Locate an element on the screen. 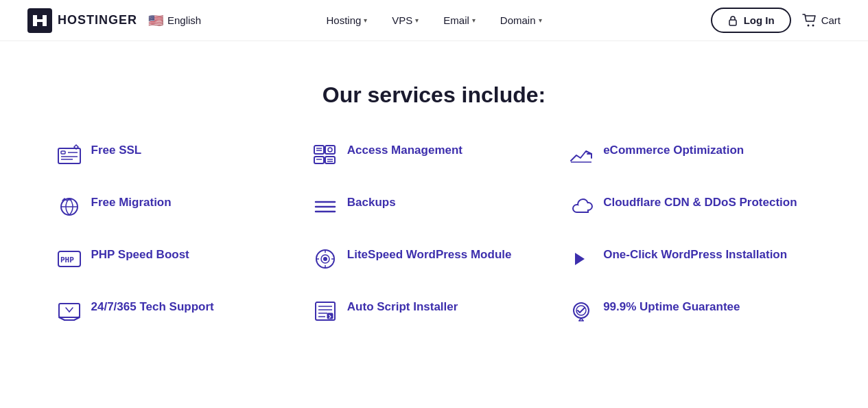 The height and width of the screenshot is (408, 868). wordpress-icon is located at coordinates (581, 259).